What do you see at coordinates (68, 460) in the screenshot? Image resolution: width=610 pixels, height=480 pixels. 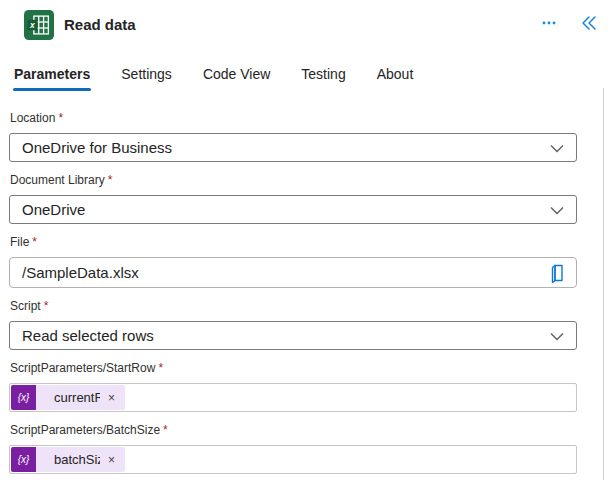 I see `batch-size-token-pill: {x} batchSize ×` at bounding box center [68, 460].